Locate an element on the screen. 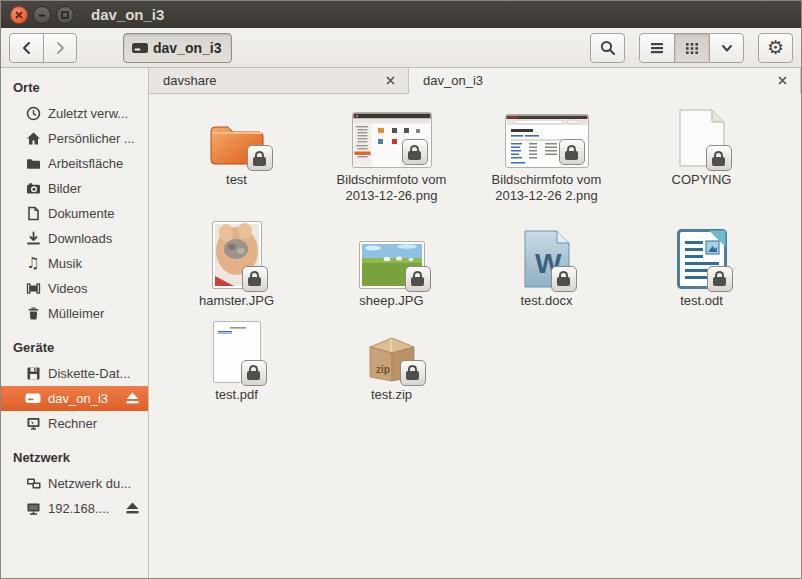 This screenshot has height=579, width=802. tab-dav-on-i3: dav_on_i3 is located at coordinates (605, 81).